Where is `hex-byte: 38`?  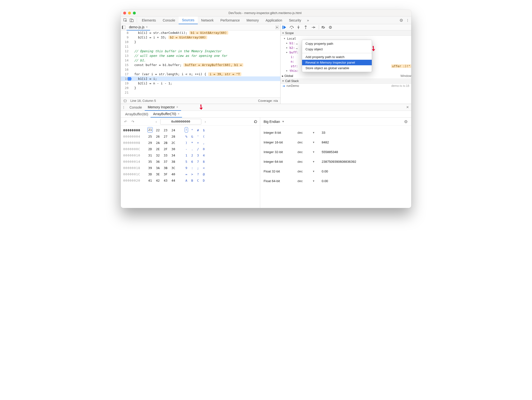
hex-byte: 38 is located at coordinates (173, 162).